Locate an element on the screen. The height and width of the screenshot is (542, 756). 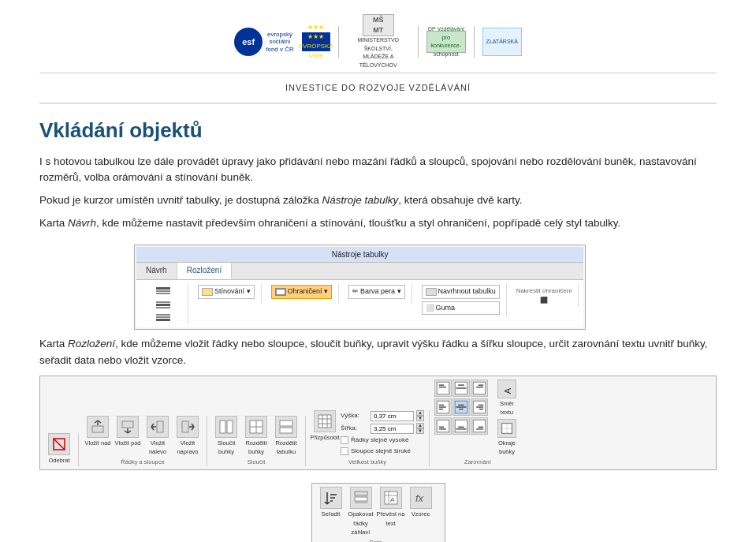
align-tc is located at coordinates (461, 388).